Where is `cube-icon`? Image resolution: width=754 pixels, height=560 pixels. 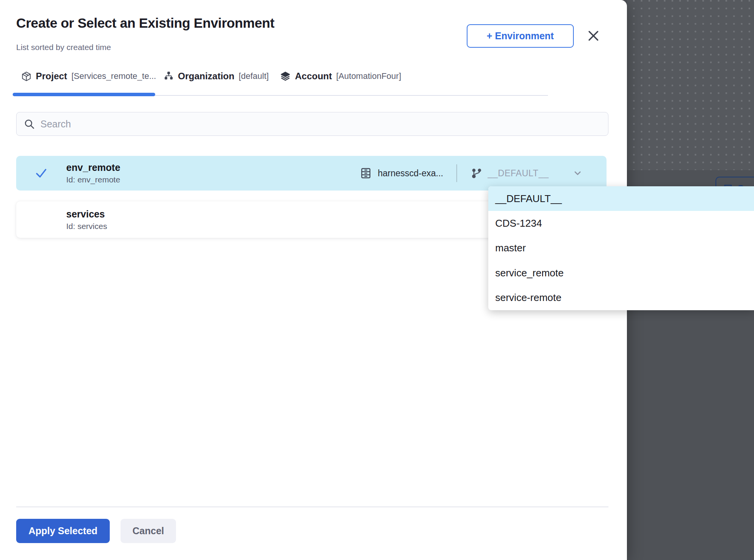 cube-icon is located at coordinates (26, 76).